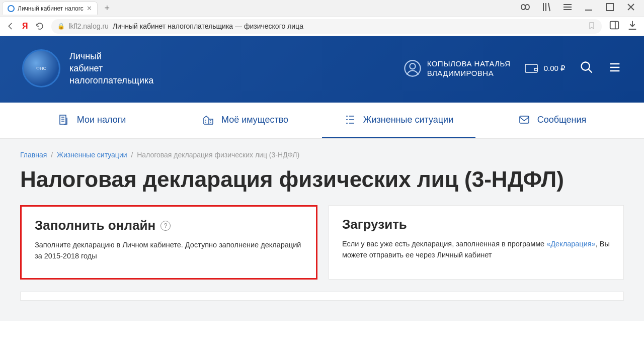  What do you see at coordinates (112, 56) in the screenshot?
I see `site-title-line: Личный` at bounding box center [112, 56].